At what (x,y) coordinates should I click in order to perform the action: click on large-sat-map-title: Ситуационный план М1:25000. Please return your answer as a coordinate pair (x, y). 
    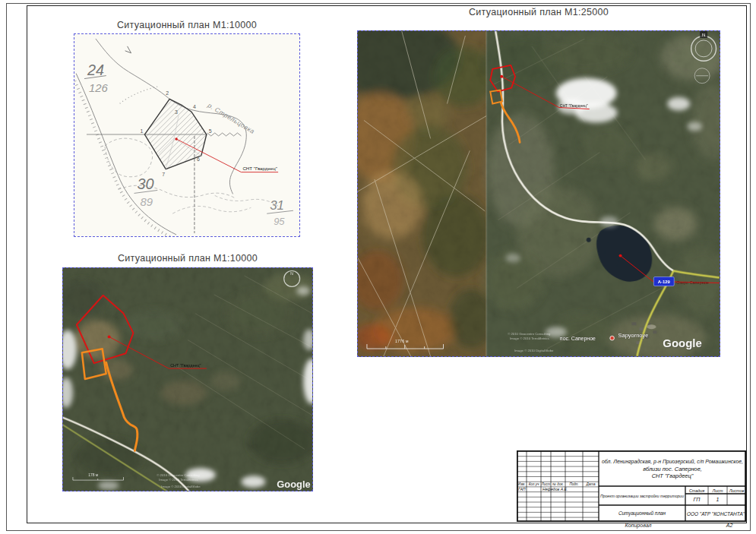
    Looking at the image, I should click on (539, 12).